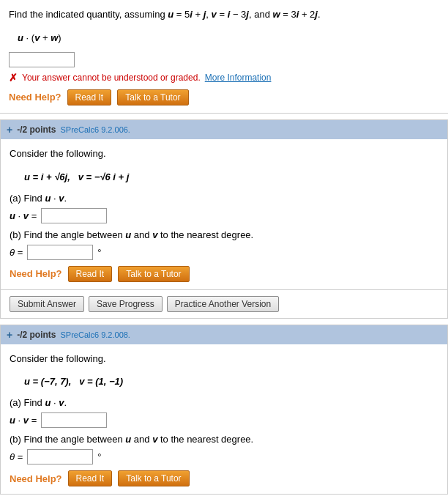 Image resolution: width=448 pixels, height=496 pixels. Describe the element at coordinates (42, 60) in the screenshot. I see `top-answer-input` at that location.